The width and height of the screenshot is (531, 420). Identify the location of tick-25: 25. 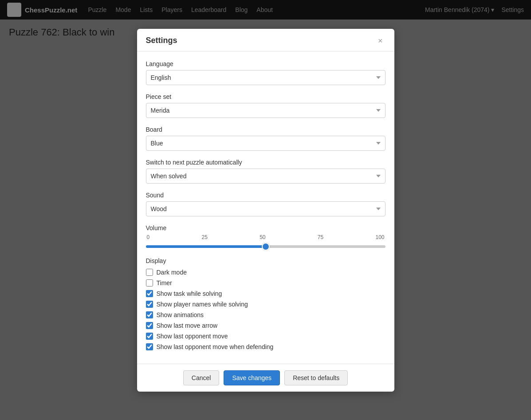
(204, 237).